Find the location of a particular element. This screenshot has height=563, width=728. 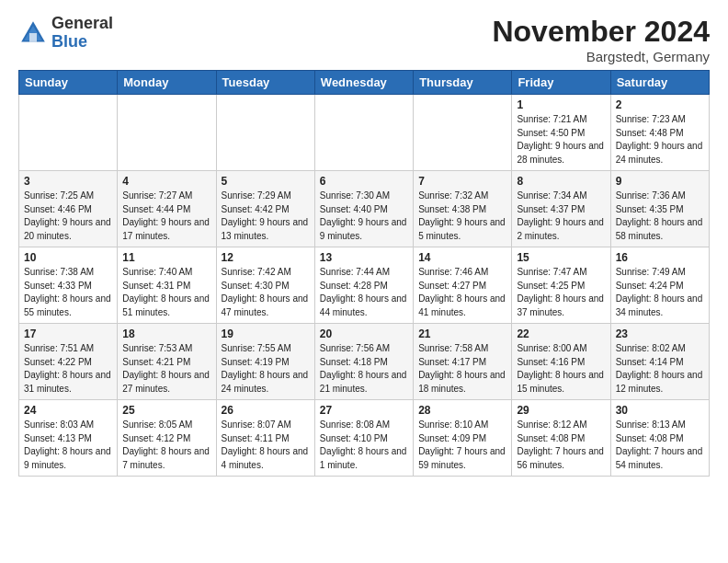

day-cell: 23Sunrise: 8:02 AM Sunset: 4:14 PM Dayli… is located at coordinates (660, 362).